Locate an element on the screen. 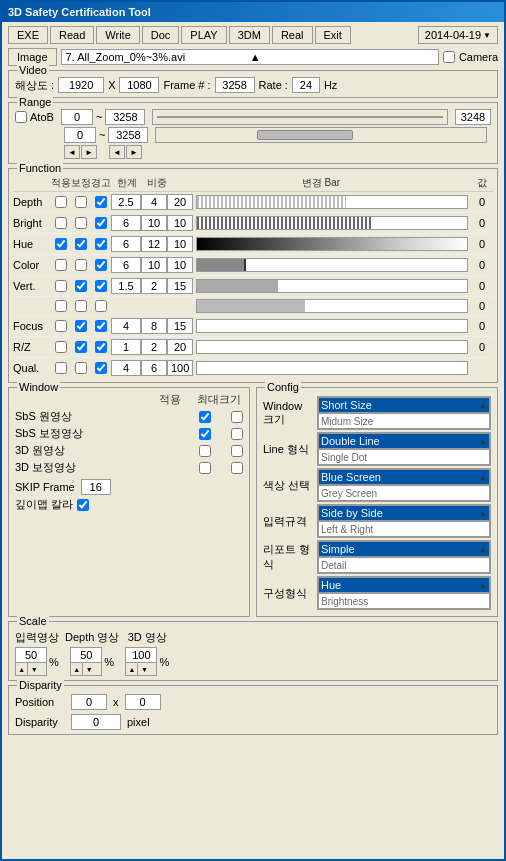 Image resolution: width=506 pixels, height=861 pixels. vert-bar1 is located at coordinates (332, 286).